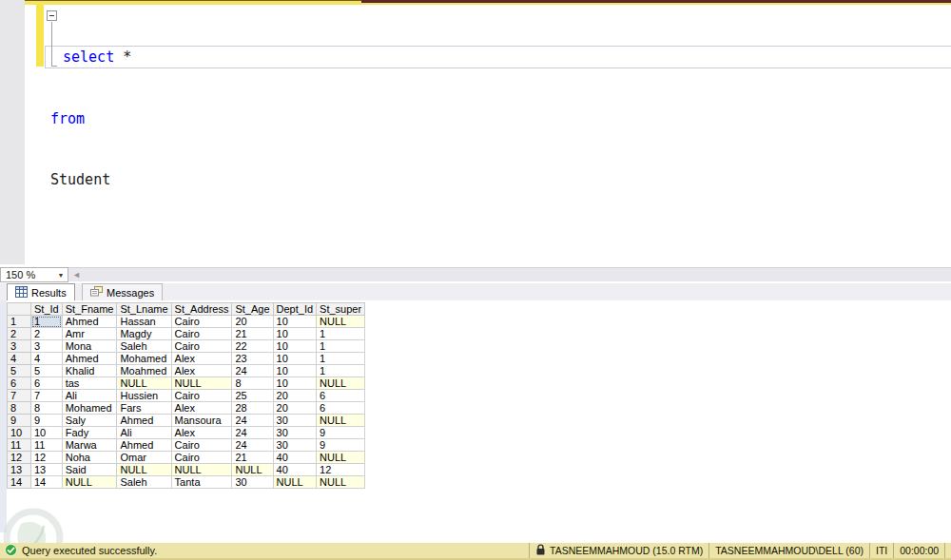  Describe the element at coordinates (19, 470) in the screenshot. I see `grid-row-header: 13` at that location.